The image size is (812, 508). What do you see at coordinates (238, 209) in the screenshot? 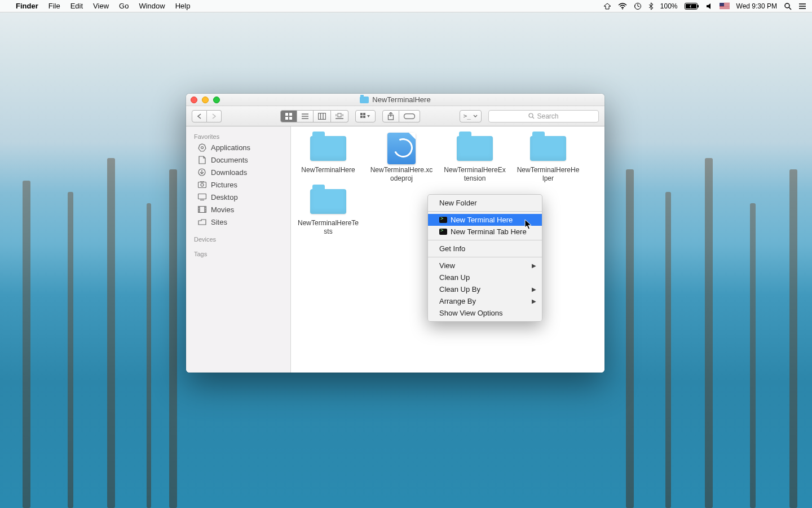
I see `sidebar-item-movies: Movies` at bounding box center [238, 209].